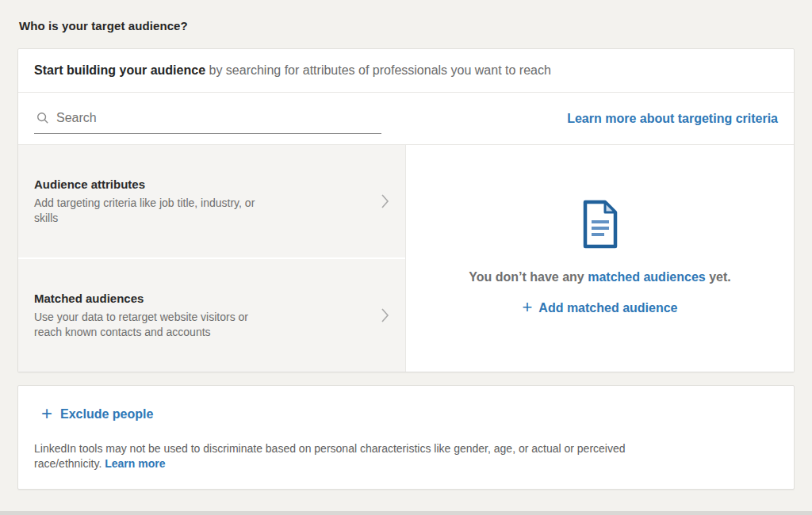 The width and height of the screenshot is (812, 515). Describe the element at coordinates (600, 224) in the screenshot. I see `document-icon` at that location.